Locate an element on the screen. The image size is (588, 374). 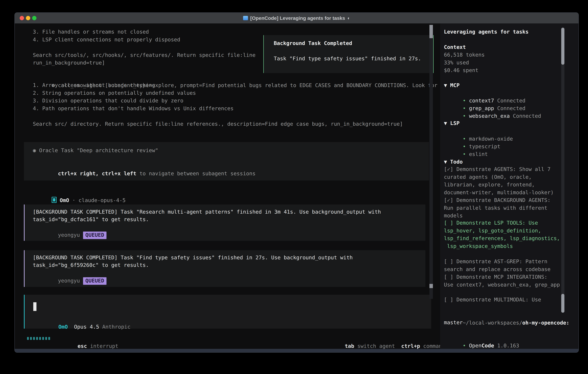
esc-key-label: interrupt is located at coordinates (103, 346).